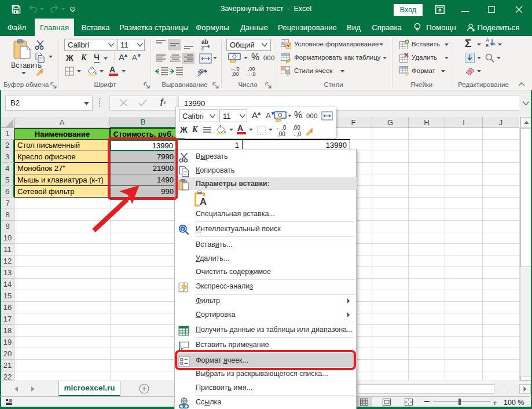 The height and width of the screenshot is (409, 532). I want to click on svg-text: А, so click(203, 202).